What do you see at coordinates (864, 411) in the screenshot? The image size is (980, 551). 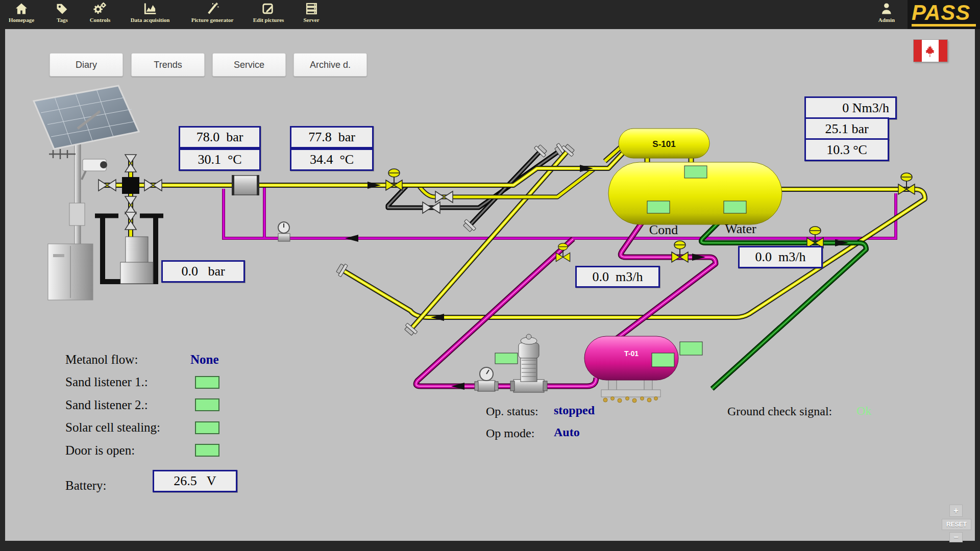 I see `ground-check-value: Ok` at bounding box center [864, 411].